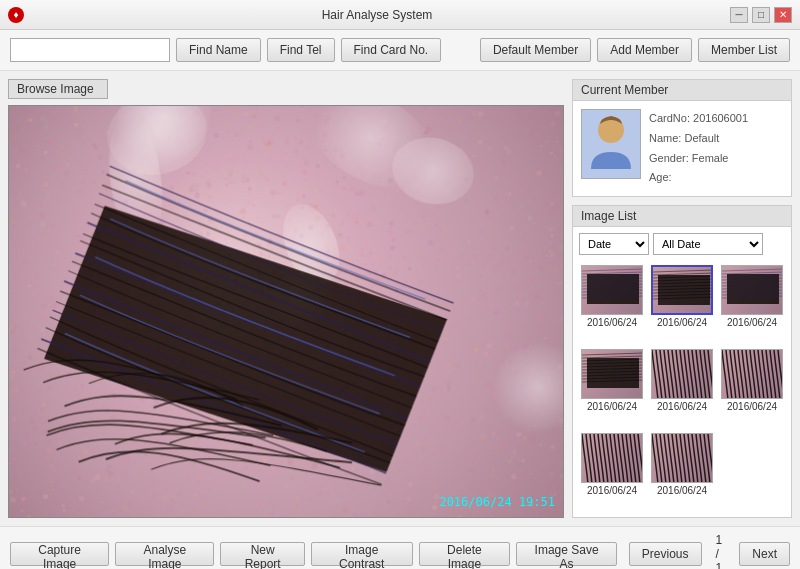 The width and height of the screenshot is (800, 569). I want to click on bottom-toolbar: Capture Image Analyse Image New Report I…, so click(400, 548).